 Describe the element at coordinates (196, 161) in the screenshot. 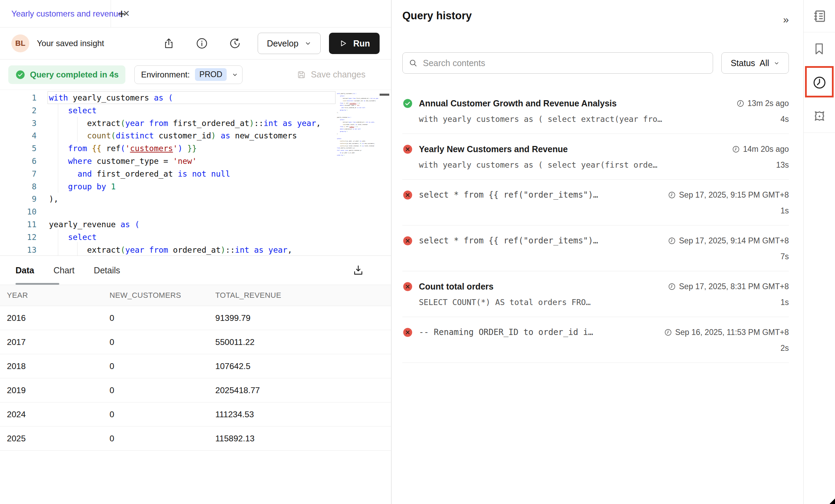

I see `code-line: 6 where customer_type = 'new'` at that location.